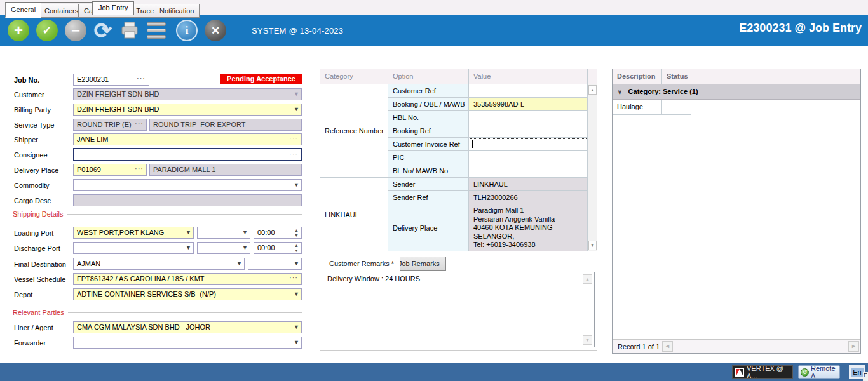 The width and height of the screenshot is (868, 381). Describe the element at coordinates (187, 185) in the screenshot. I see `commodity-dropdown` at that location.